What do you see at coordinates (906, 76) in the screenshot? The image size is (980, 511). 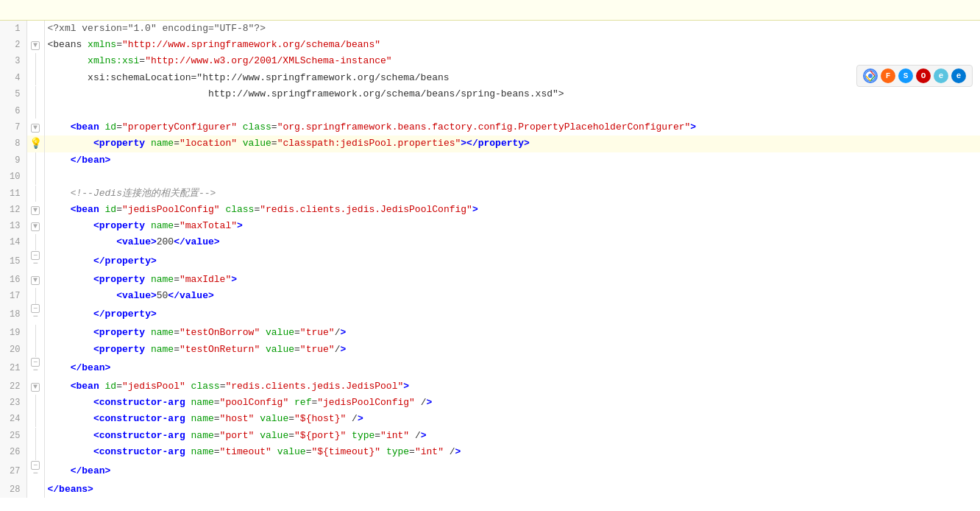 I see `safari-icon: S` at bounding box center [906, 76].